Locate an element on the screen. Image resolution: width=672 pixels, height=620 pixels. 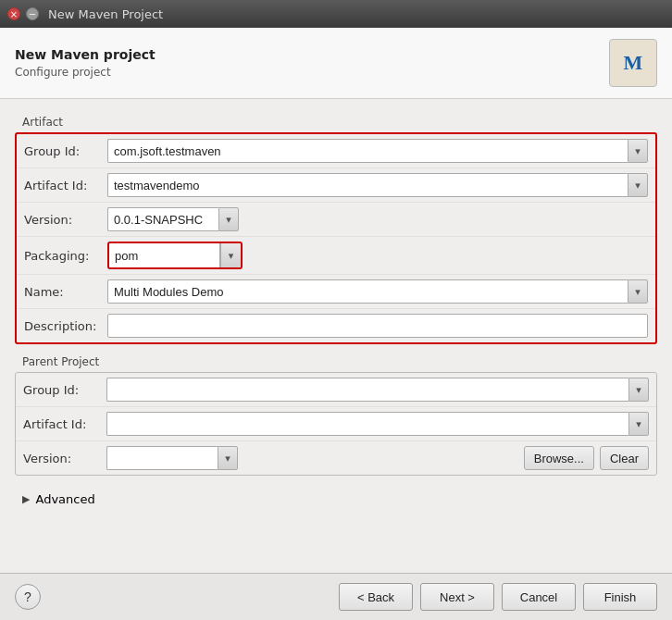
name-label: Name: is located at coordinates (66, 292).